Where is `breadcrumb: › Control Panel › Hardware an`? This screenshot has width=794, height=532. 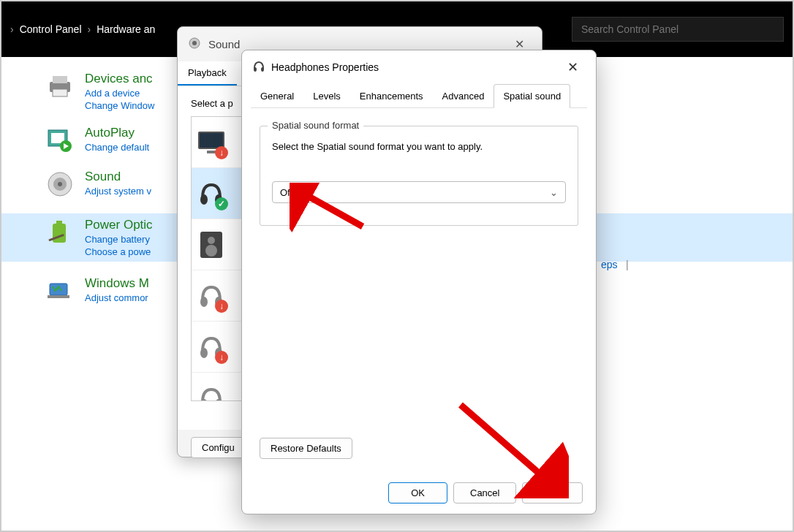
breadcrumb: › Control Panel › Hardware an is located at coordinates (83, 29).